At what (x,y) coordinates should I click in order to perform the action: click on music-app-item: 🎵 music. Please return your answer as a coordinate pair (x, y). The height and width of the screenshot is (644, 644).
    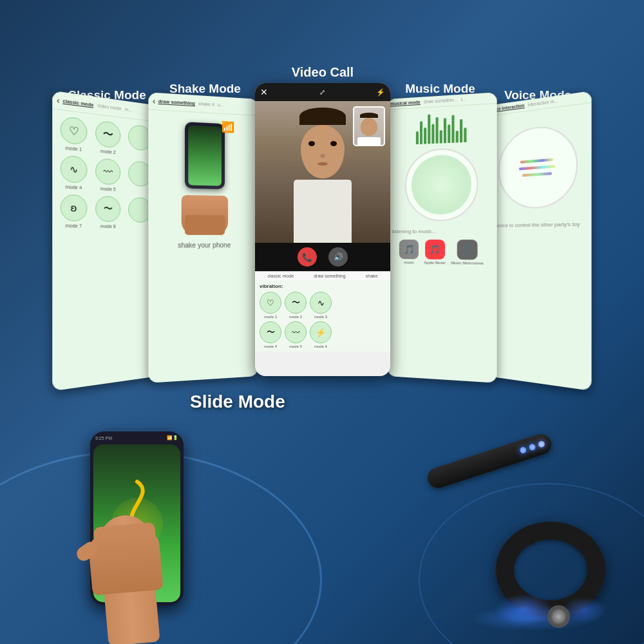
    Looking at the image, I should click on (409, 252).